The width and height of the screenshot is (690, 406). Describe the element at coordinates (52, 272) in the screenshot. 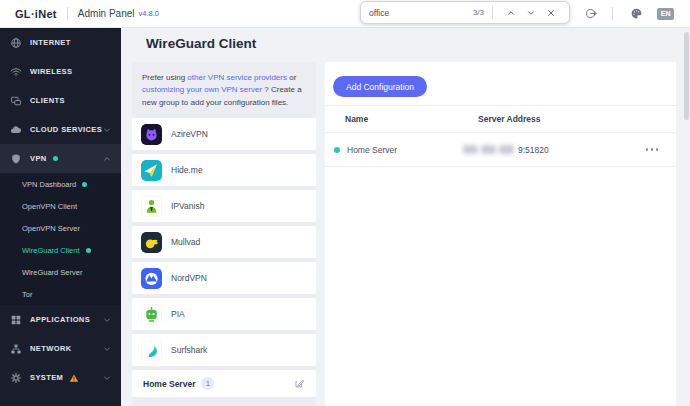

I see `submenu-label: WireGuard Server` at that location.